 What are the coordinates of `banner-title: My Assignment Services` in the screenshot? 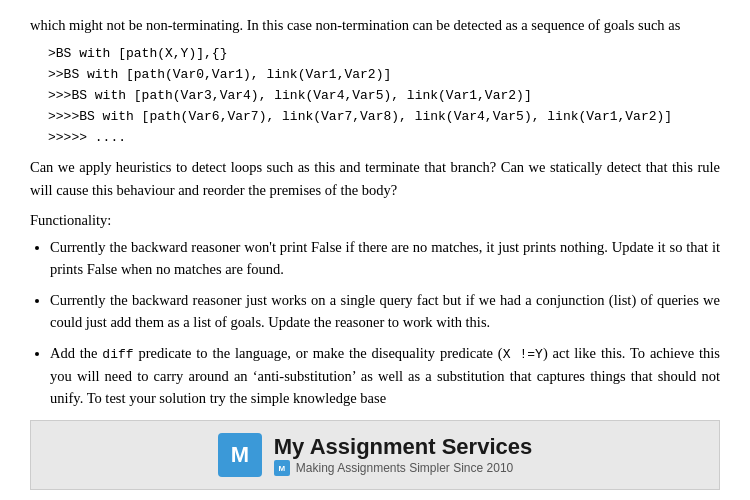 It's located at (403, 447).